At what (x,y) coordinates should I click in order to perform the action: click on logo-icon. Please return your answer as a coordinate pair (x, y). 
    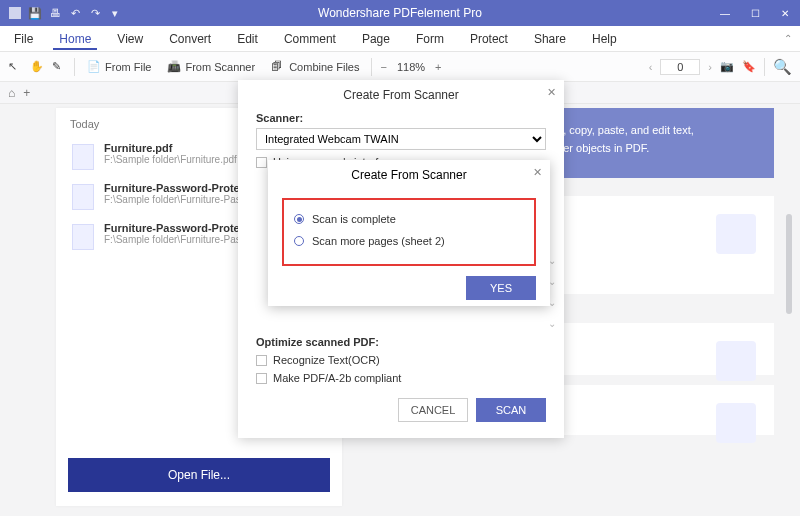
    Looking at the image, I should click on (15, 13).